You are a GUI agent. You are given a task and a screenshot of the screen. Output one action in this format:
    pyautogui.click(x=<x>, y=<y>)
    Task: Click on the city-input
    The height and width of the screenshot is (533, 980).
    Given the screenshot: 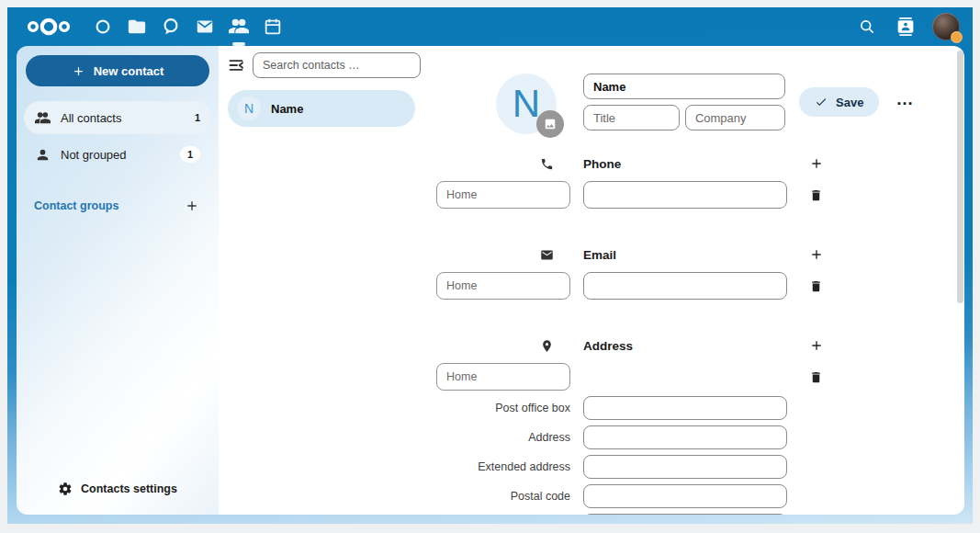 What is the action you would take?
    pyautogui.click(x=685, y=515)
    